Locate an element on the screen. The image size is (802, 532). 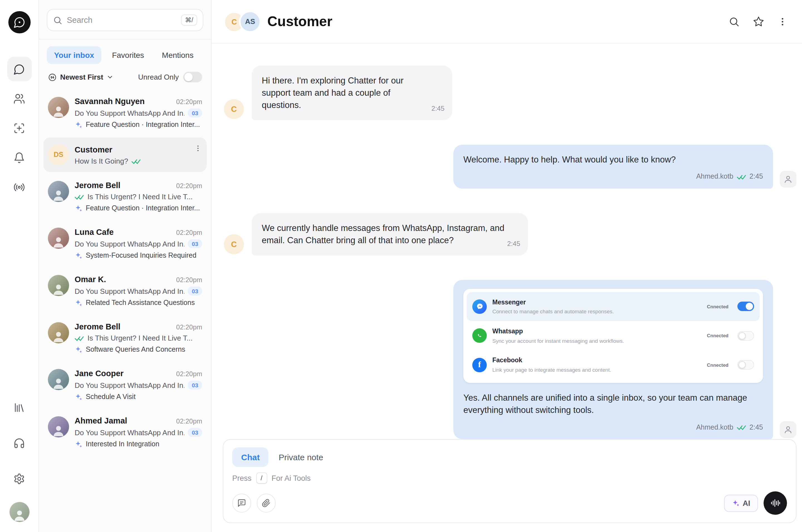
rail-library-icon is located at coordinates (19, 407).